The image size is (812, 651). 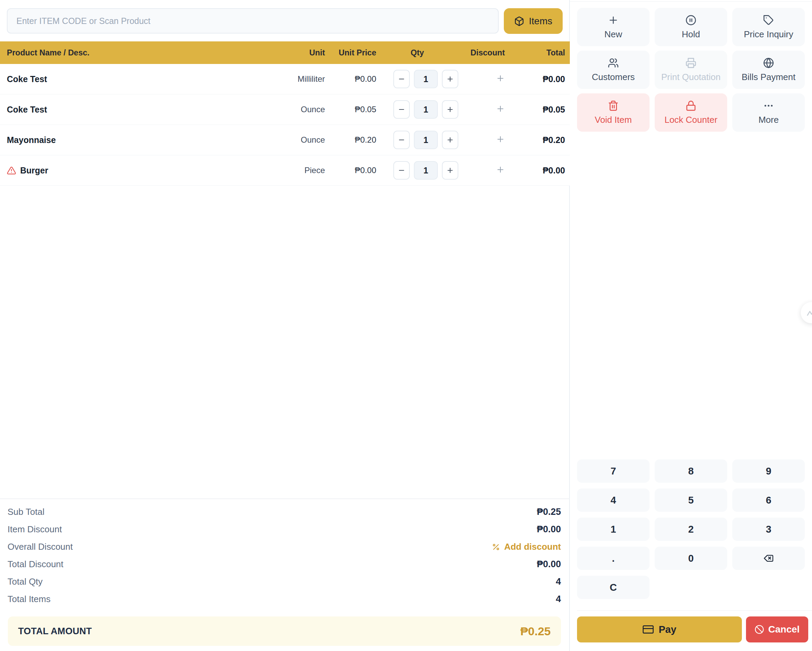 What do you see at coordinates (768, 120) in the screenshot?
I see `more-button-label: More` at bounding box center [768, 120].